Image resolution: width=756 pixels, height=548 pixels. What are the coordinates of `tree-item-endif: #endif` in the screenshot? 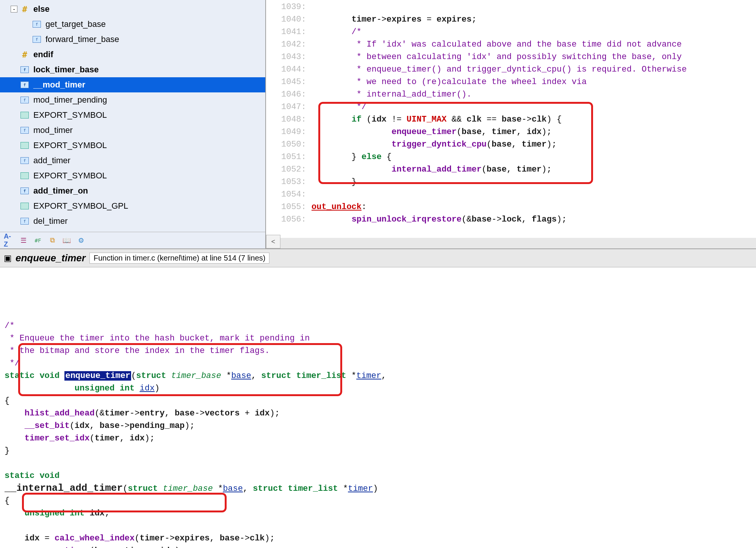 It's located at (133, 55).